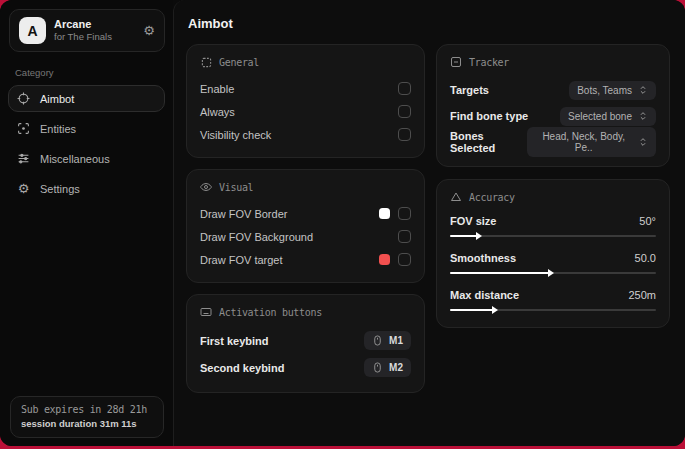 The width and height of the screenshot is (685, 449). What do you see at coordinates (87, 424) in the screenshot?
I see `session-duration-text: session duration 31m 11s` at bounding box center [87, 424].